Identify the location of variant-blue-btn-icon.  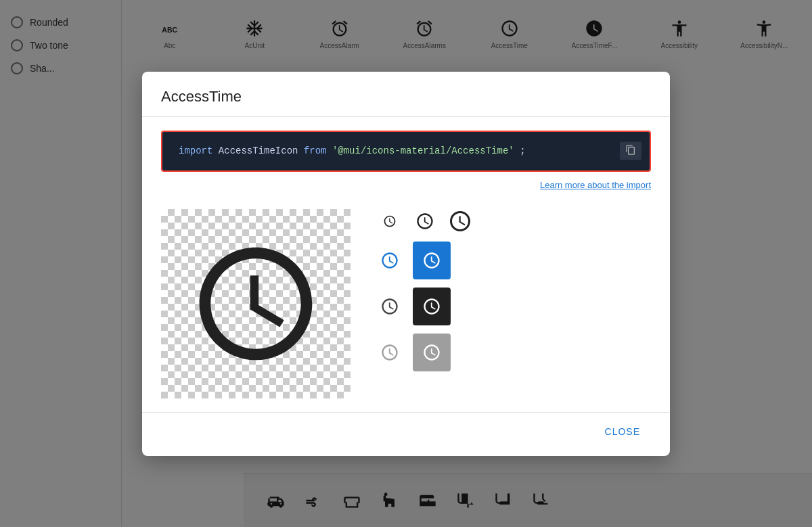
(432, 260).